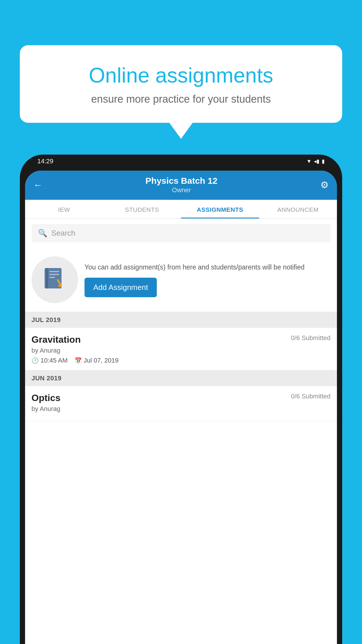  I want to click on search-placeholder: Search, so click(63, 233).